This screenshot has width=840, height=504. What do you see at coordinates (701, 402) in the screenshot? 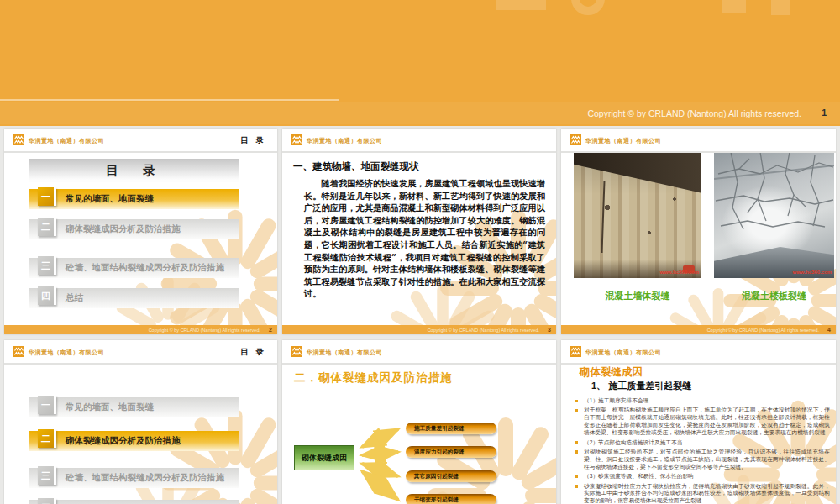
I see `bullet-item: （1）施工顺序安排不合理` at bounding box center [701, 402].